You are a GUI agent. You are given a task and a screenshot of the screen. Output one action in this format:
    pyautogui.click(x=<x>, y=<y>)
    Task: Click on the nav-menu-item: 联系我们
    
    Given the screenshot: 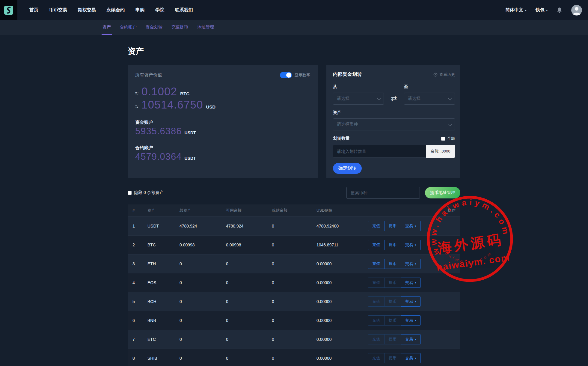 What is the action you would take?
    pyautogui.click(x=184, y=10)
    